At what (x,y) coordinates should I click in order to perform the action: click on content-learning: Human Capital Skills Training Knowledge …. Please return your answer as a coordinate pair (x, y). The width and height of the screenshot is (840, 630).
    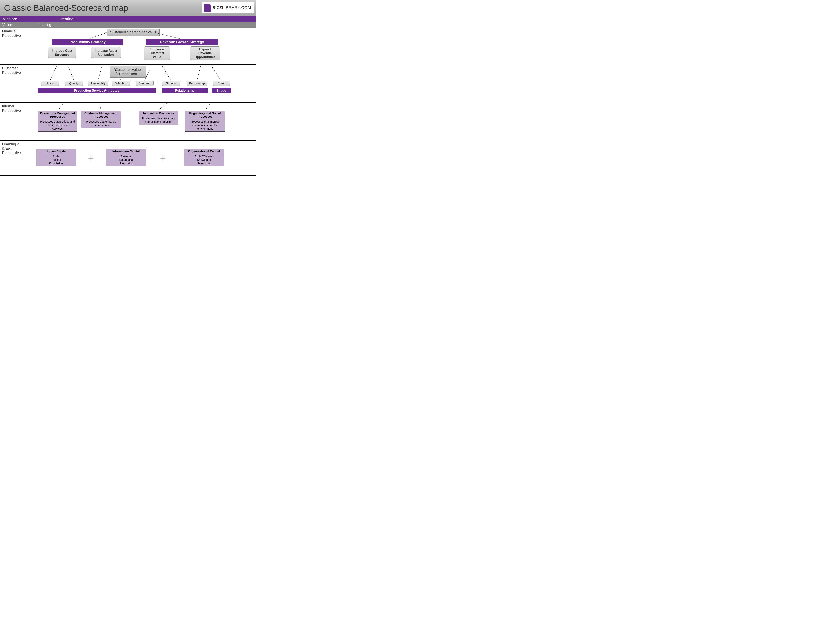
    Looking at the image, I should click on (141, 158).